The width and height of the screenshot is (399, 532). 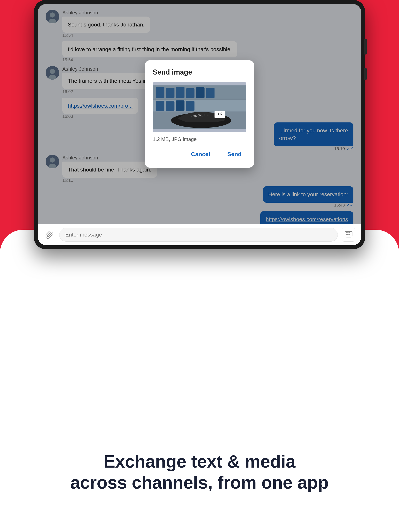 I want to click on tagline-line1: Exchange text & media, so click(x=200, y=462).